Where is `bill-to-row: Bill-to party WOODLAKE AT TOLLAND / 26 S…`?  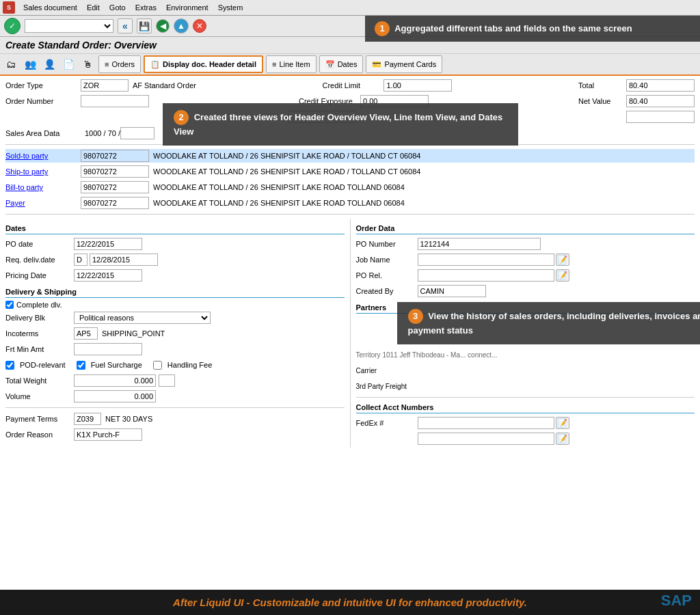 bill-to-row: Bill-to party WOODLAKE AT TOLLAND / 26 S… is located at coordinates (350, 187).